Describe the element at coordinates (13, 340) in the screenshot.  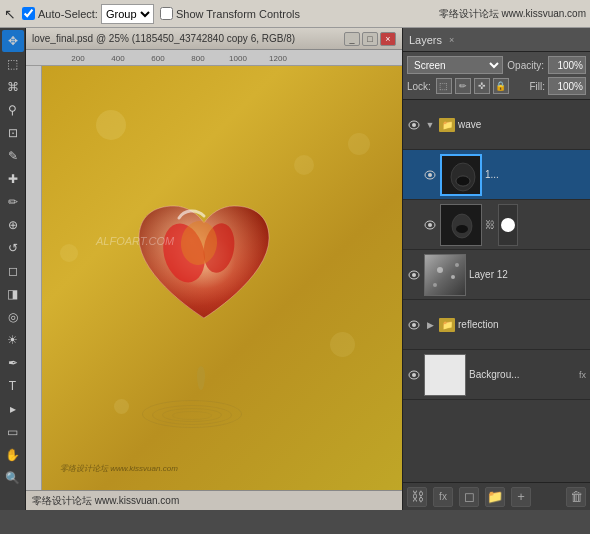
I see `dodge-tool: ☀` at that location.